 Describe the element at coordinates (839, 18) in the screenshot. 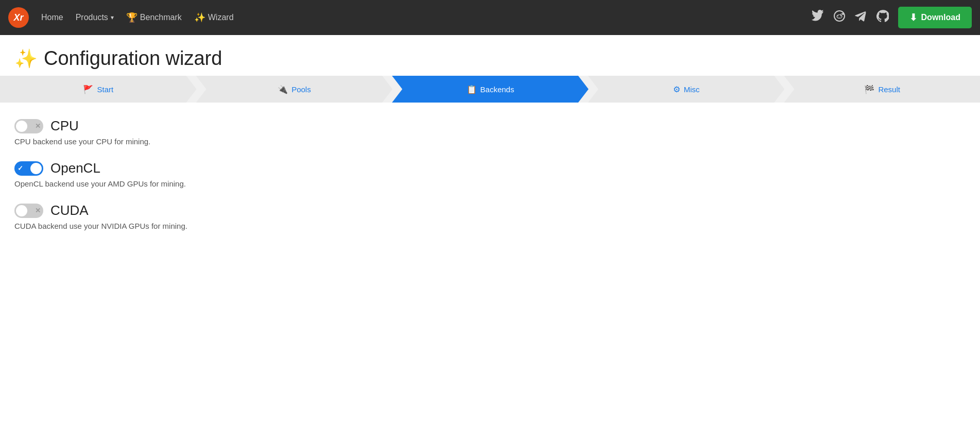

I see `reddit-icon` at that location.